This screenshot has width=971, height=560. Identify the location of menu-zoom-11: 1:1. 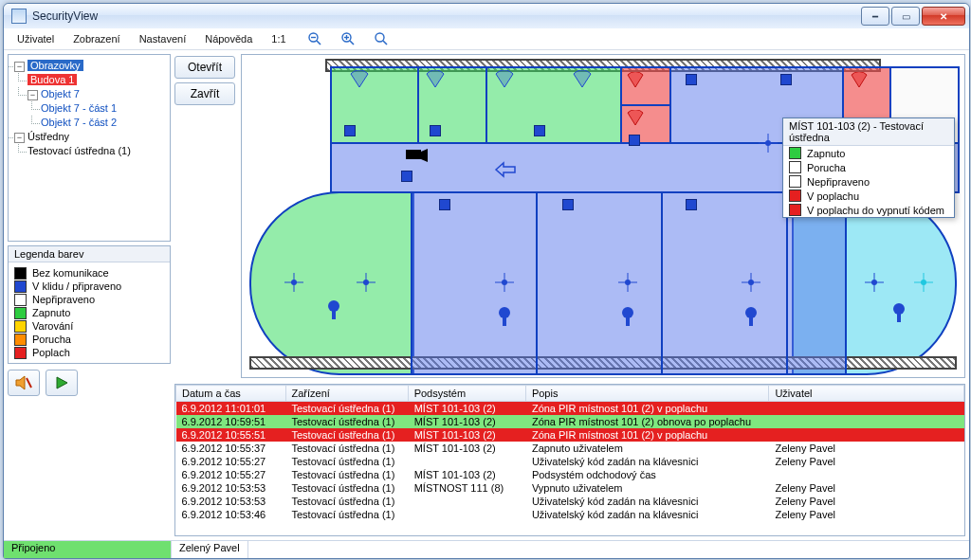
(279, 39).